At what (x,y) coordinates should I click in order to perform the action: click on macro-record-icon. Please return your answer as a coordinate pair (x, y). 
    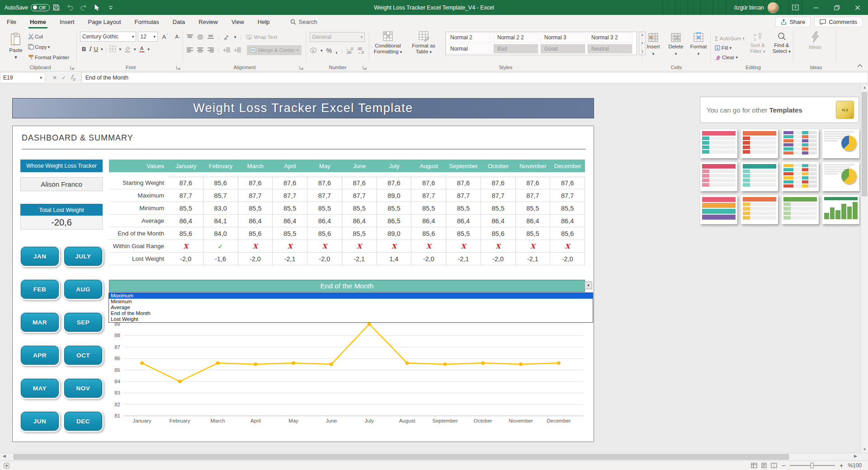
    Looking at the image, I should click on (6, 465).